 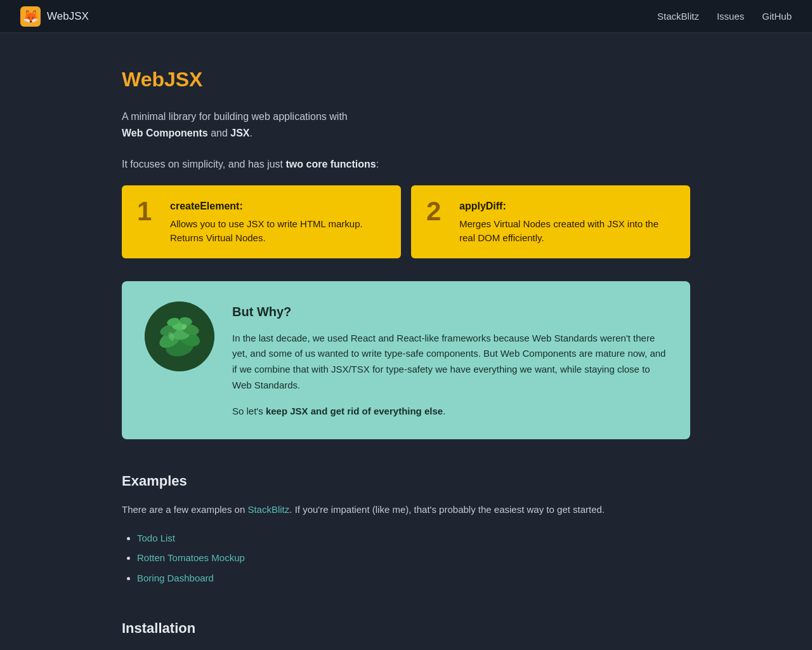 I want to click on navbar-links: StackBlitz Issues GitHub, so click(x=724, y=17).